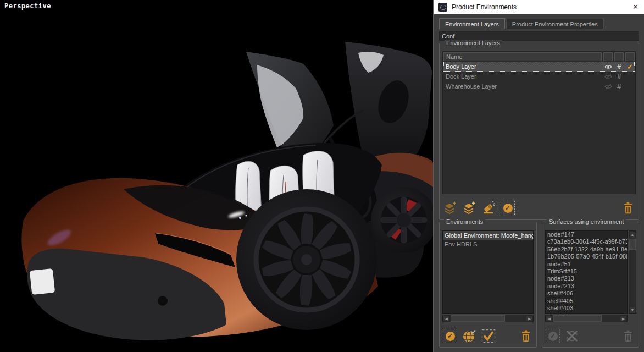 The image size is (644, 352). I want to click on add-sublayer-icon, so click(469, 208).